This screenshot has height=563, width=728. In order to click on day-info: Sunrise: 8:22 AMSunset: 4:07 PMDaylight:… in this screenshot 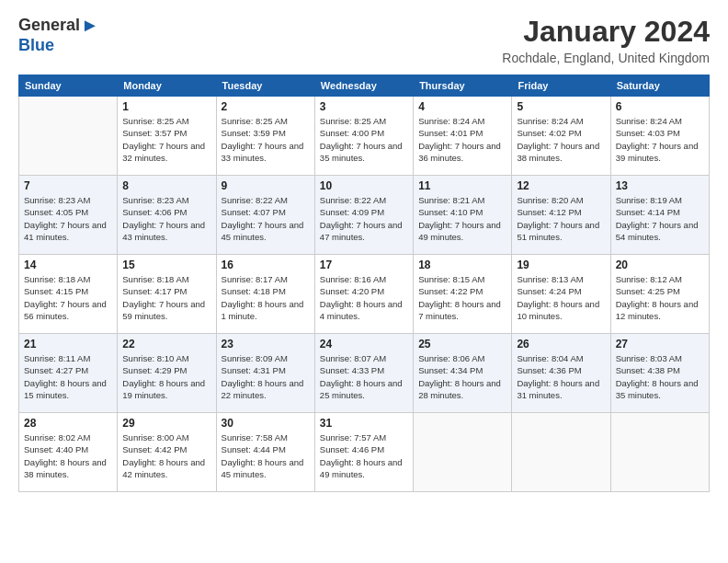, I will do `click(266, 219)`.